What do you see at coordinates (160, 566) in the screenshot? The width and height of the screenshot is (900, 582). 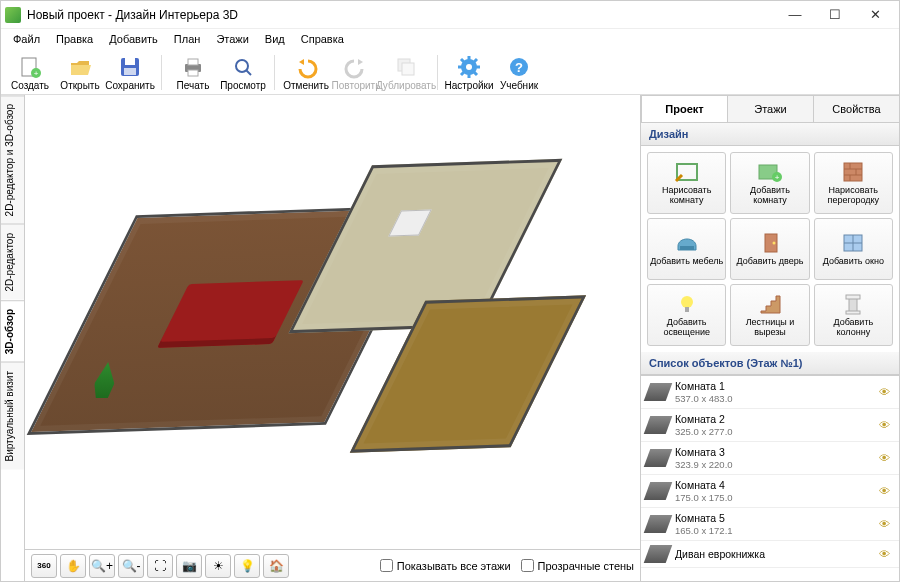 I see `view-zoom-fit-button: ⛶` at bounding box center [160, 566].